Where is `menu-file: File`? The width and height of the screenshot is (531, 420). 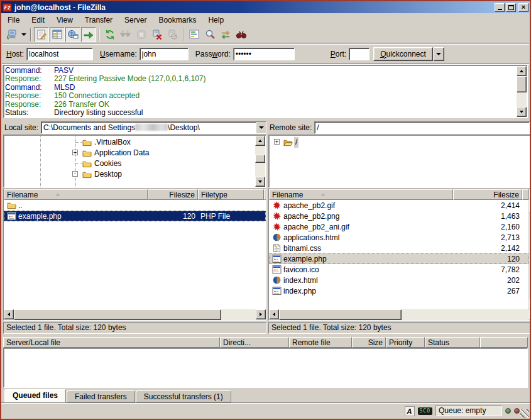
menu-file: File is located at coordinates (14, 20).